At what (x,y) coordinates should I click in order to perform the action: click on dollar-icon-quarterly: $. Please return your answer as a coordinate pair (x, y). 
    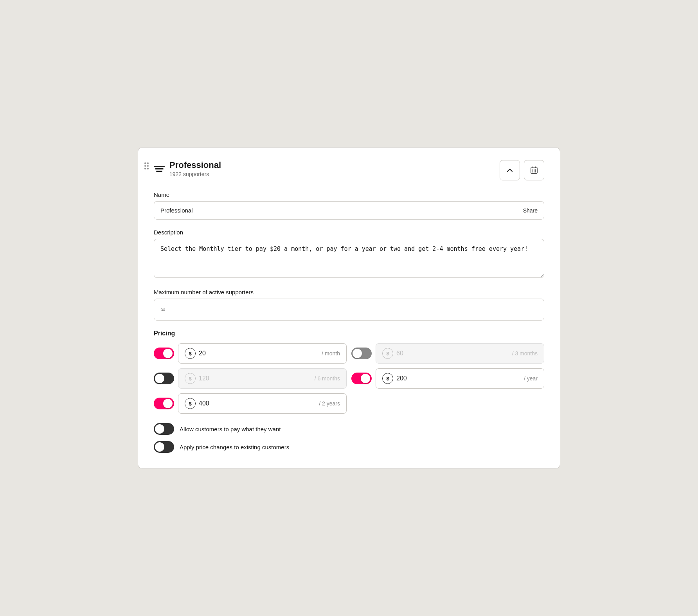
    Looking at the image, I should click on (388, 353).